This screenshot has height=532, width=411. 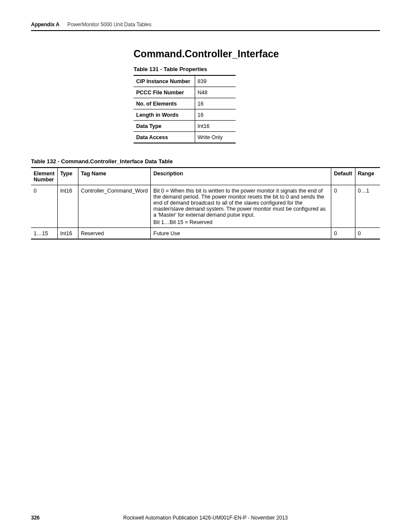 I want to click on chapter-title: PowerMonitor 5000 Unit Data Tables, so click(x=109, y=25).